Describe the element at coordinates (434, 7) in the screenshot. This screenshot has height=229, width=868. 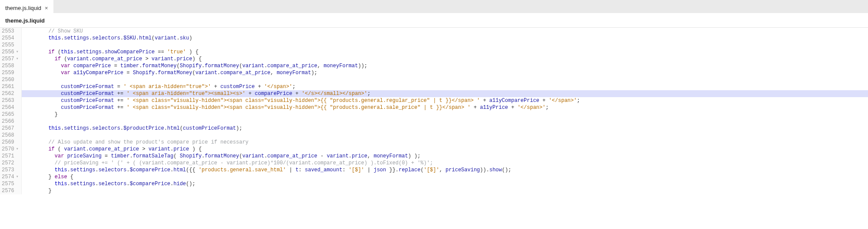
I see `tab-bar: theme.js.liquid ×` at that location.